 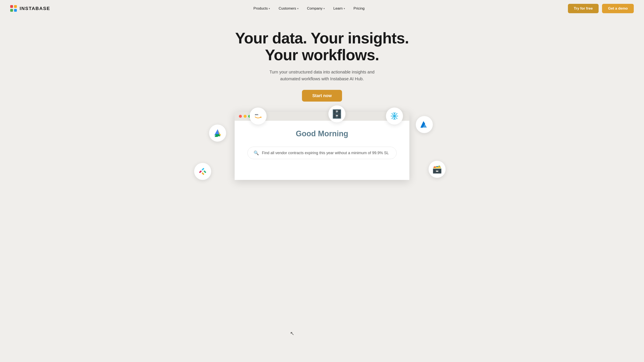 I want to click on logo-icon, so click(x=14, y=8).